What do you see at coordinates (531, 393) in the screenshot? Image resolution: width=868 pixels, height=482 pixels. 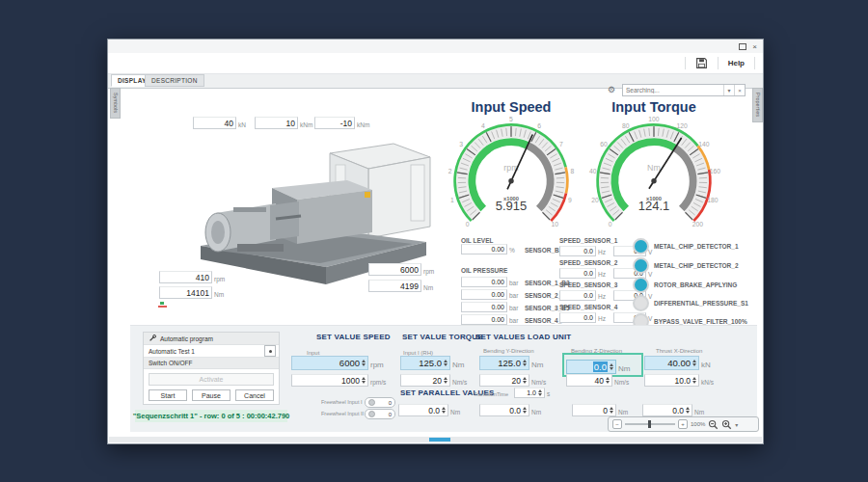 I see `transition-time-value: 1.0` at bounding box center [531, 393].